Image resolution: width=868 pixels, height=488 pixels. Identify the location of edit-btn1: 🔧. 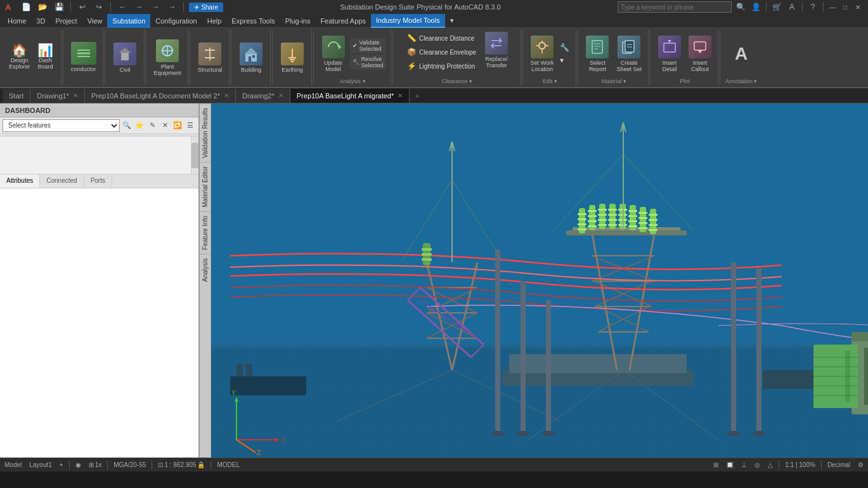
(564, 48).